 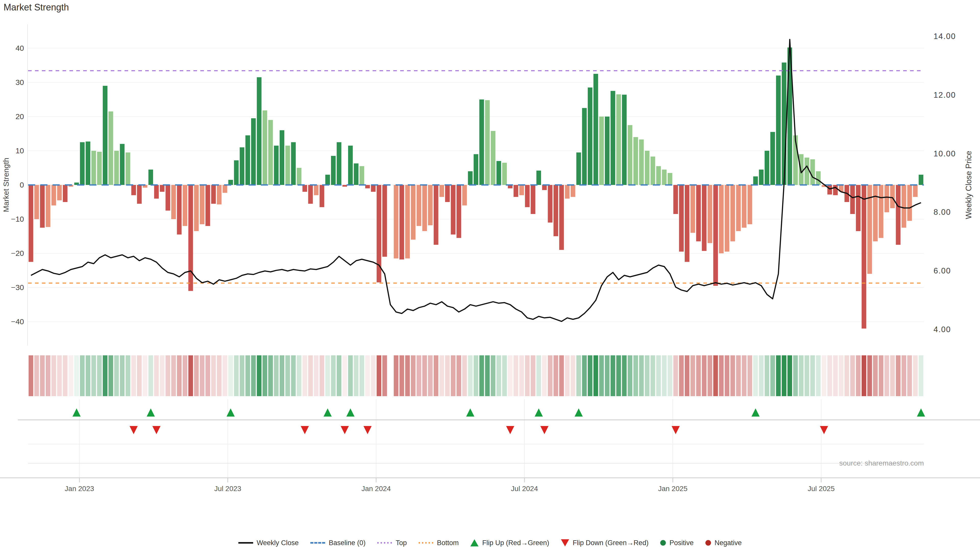 I want to click on legend-item-7: Negative, so click(x=724, y=543).